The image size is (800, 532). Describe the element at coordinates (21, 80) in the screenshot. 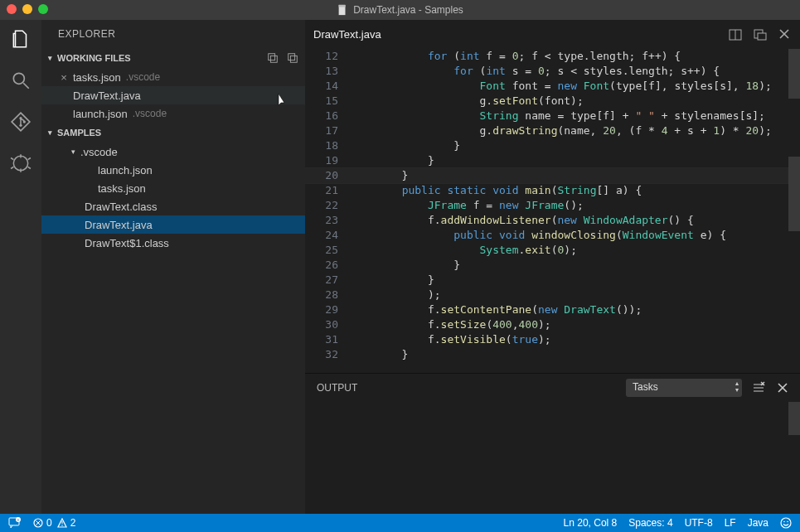

I see `search-icon` at that location.